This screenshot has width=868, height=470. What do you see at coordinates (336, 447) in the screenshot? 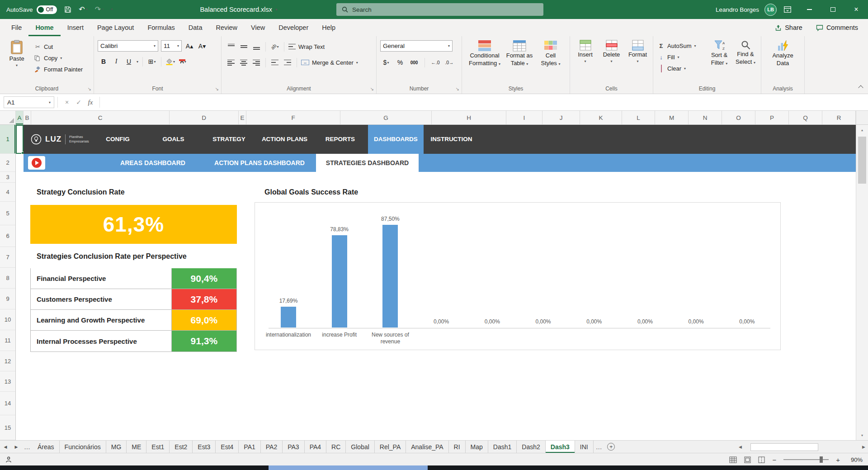
I see `sheet-tab: RC` at bounding box center [336, 447].